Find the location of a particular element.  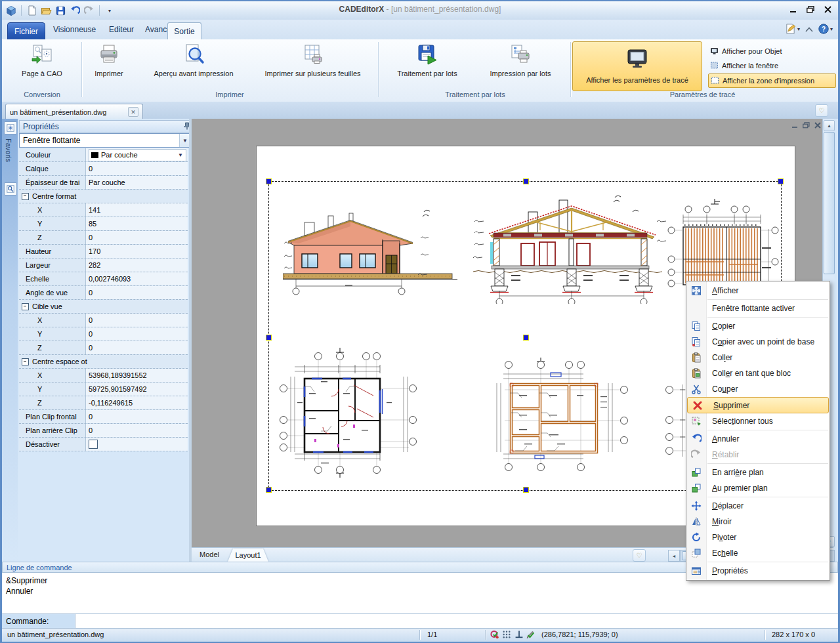

property-row: X0 is located at coordinates (104, 320).